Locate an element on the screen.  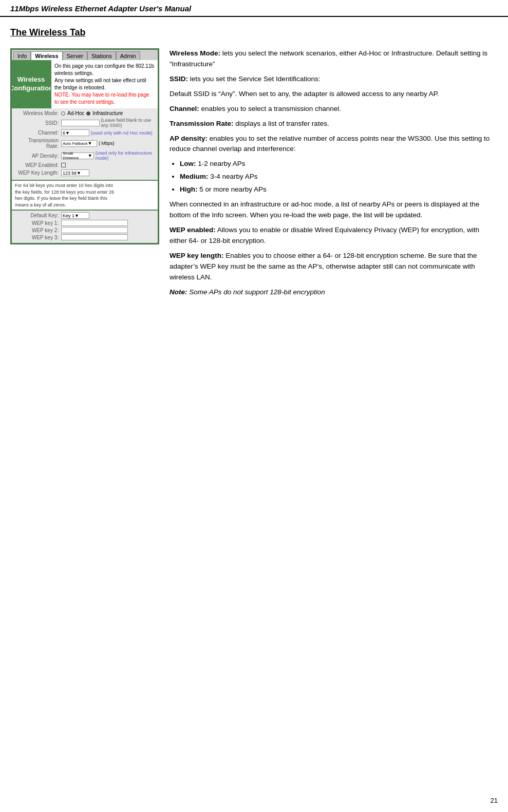
ap-density-note: (used only for Infrastructure mode) is located at coordinates (125, 156).